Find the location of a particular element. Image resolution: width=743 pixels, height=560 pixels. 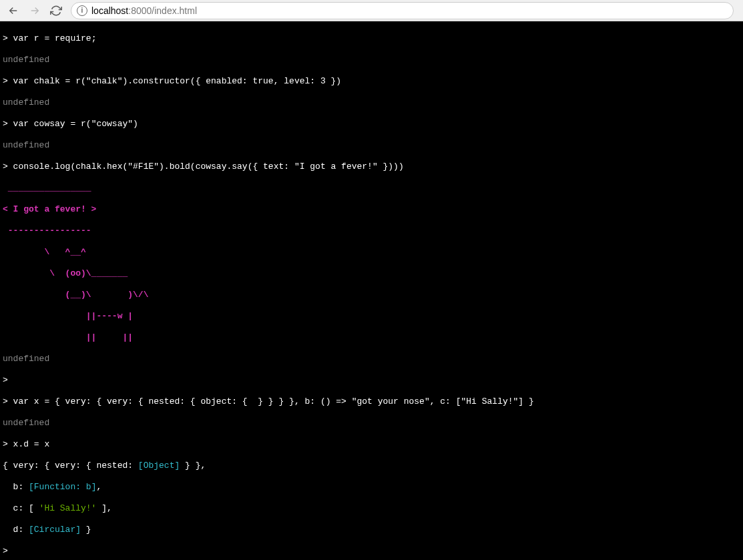

cowsay-art: || || is located at coordinates (371, 338).